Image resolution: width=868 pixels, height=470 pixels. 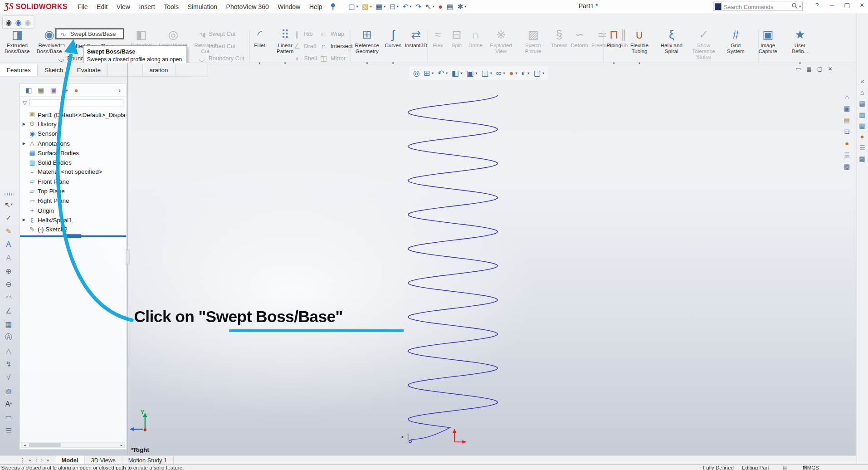 What do you see at coordinates (74, 152) in the screenshot?
I see `tree-item-surface-bodies: ▶ ▤ Surface Bodies` at bounding box center [74, 152].